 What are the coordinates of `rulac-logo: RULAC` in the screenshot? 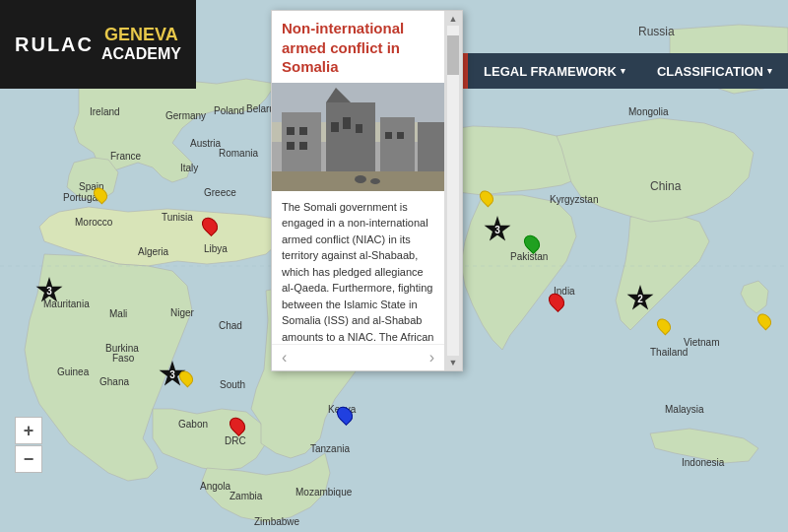 It's located at (54, 45).